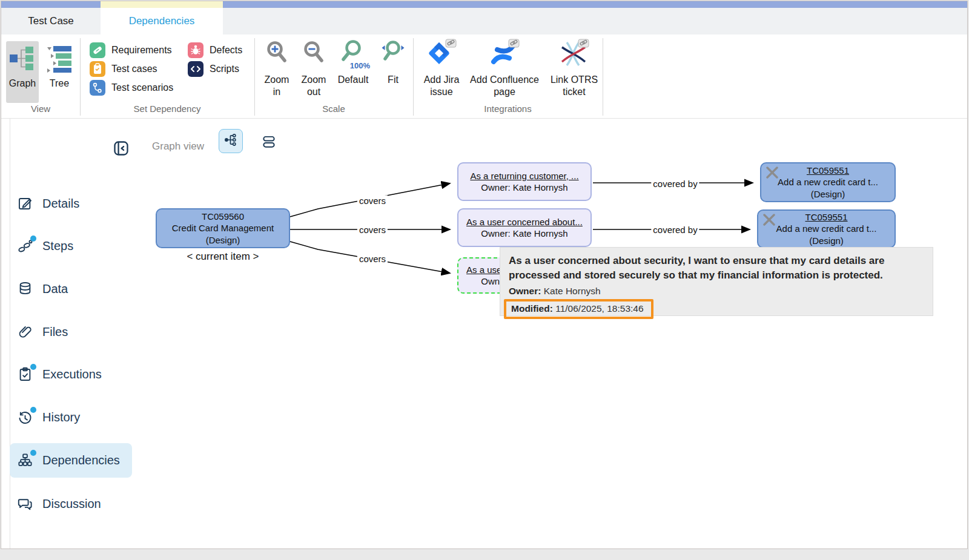 The image size is (969, 560). I want to click on active-tab-accent, so click(162, 5).